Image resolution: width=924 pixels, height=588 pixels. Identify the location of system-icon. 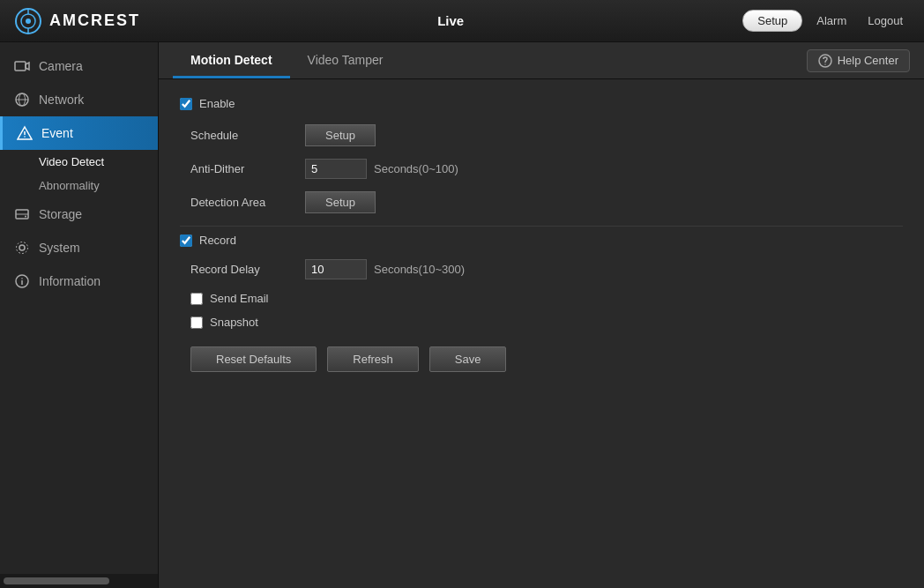
(22, 248).